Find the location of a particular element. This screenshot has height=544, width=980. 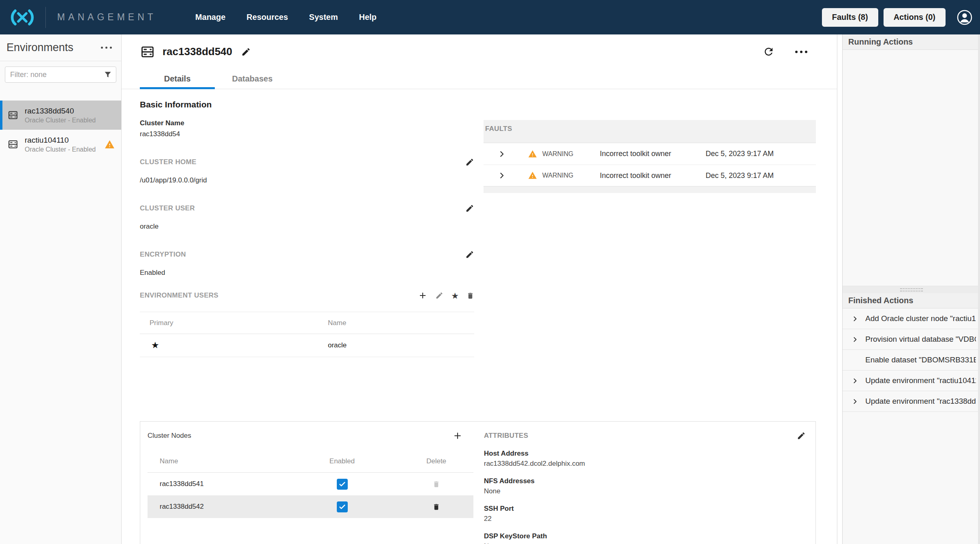

edit-cluster-user-icon is located at coordinates (470, 208).